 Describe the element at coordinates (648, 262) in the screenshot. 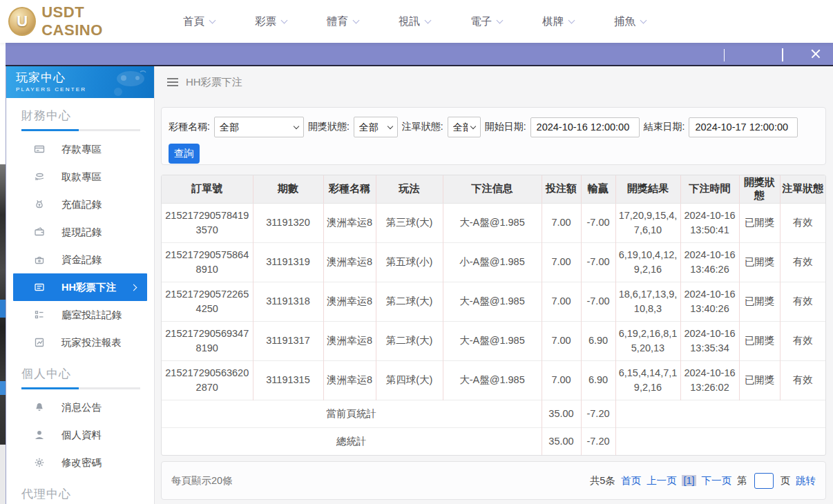

I see `cell-draw-result: 6,19,10,4,12,9,2,16` at that location.